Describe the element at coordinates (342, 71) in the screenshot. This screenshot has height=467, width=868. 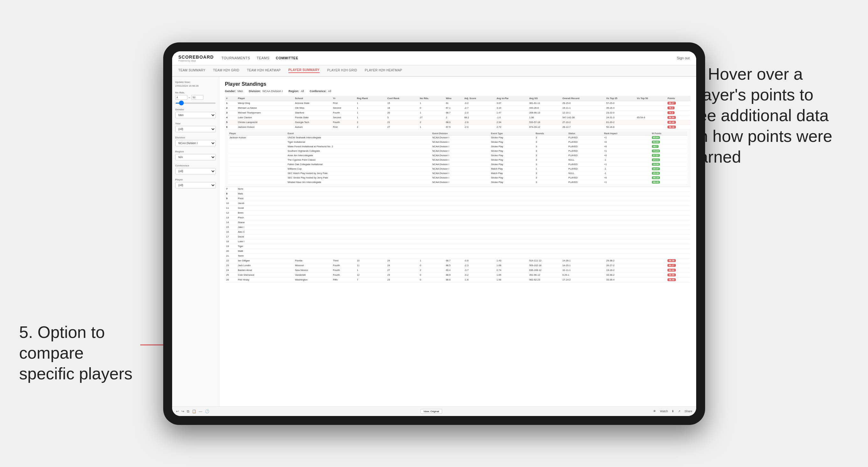
I see `subnav-player-h2h-grid: PLAYER H2H GRID` at that location.